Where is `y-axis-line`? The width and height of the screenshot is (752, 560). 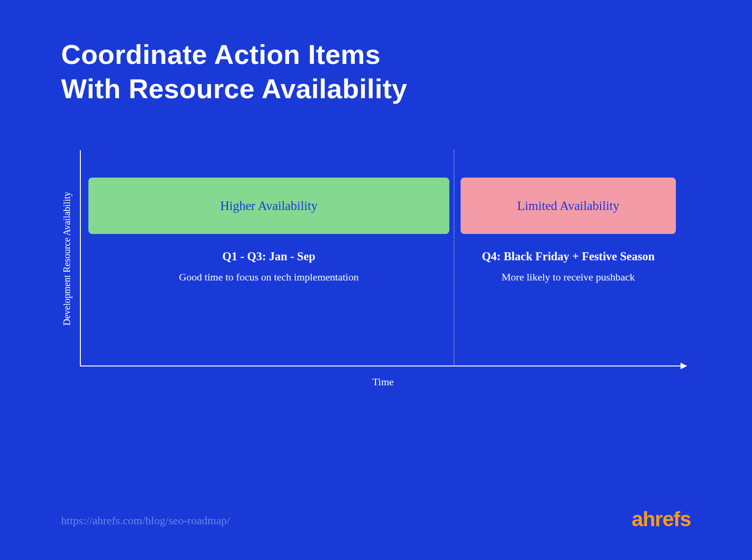 y-axis-line is located at coordinates (80, 258).